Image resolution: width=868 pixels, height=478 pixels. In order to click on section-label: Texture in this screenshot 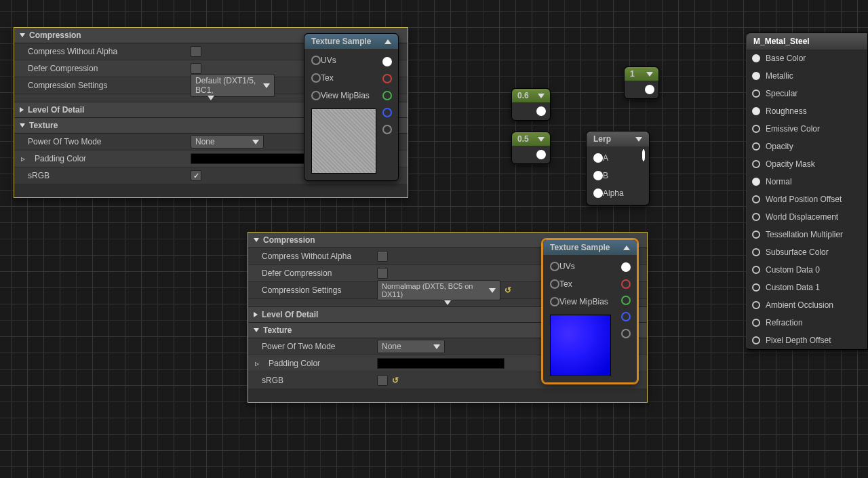, I will do `click(277, 330)`.